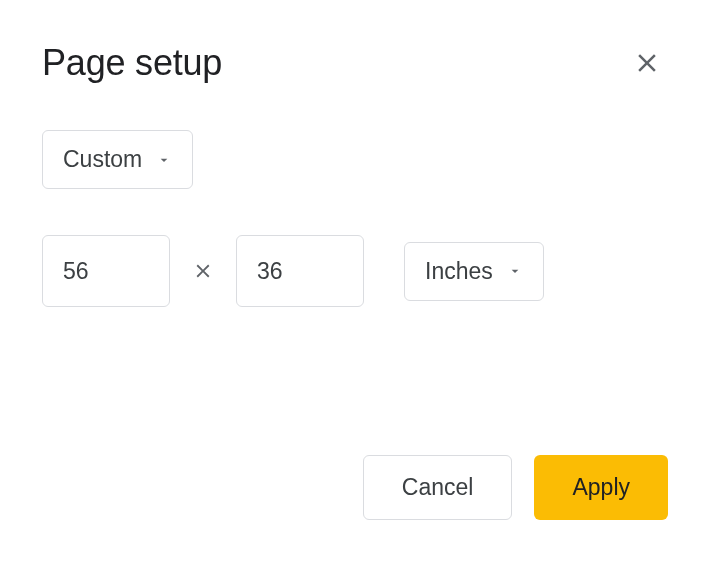 The width and height of the screenshot is (710, 562). I want to click on apply-button: Apply, so click(601, 488).